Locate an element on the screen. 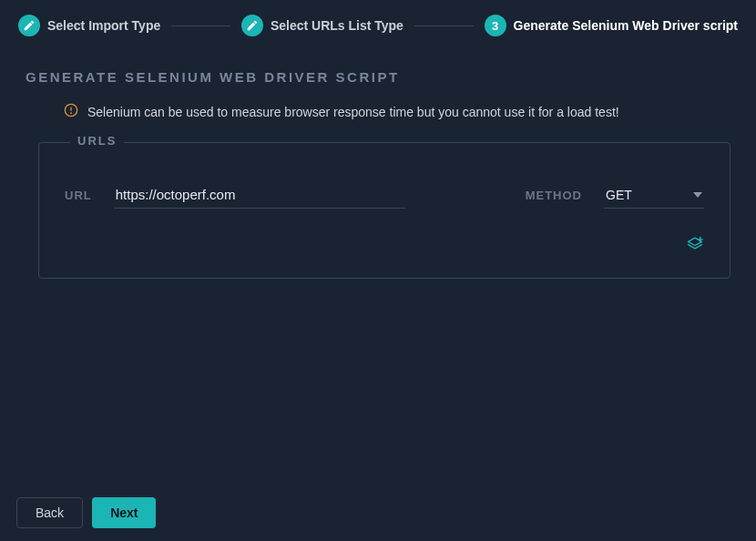 The image size is (756, 541). chevron-down-icon is located at coordinates (698, 195).